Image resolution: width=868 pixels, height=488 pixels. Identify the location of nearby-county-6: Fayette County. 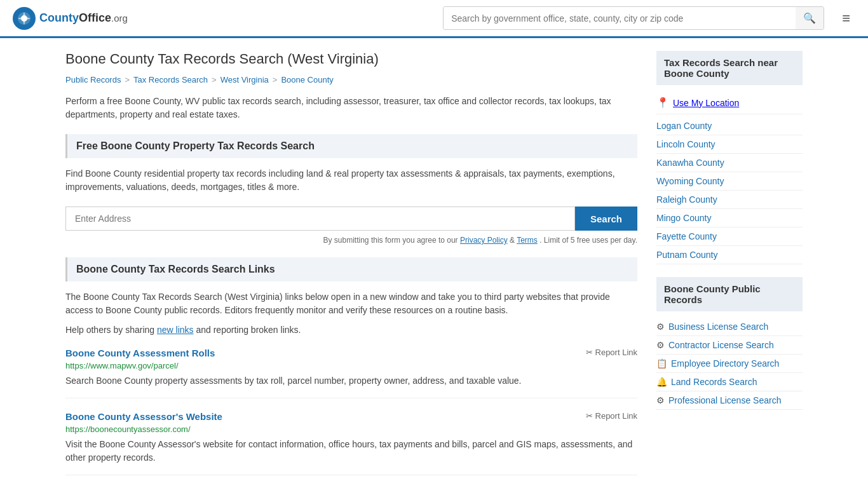
(729, 236).